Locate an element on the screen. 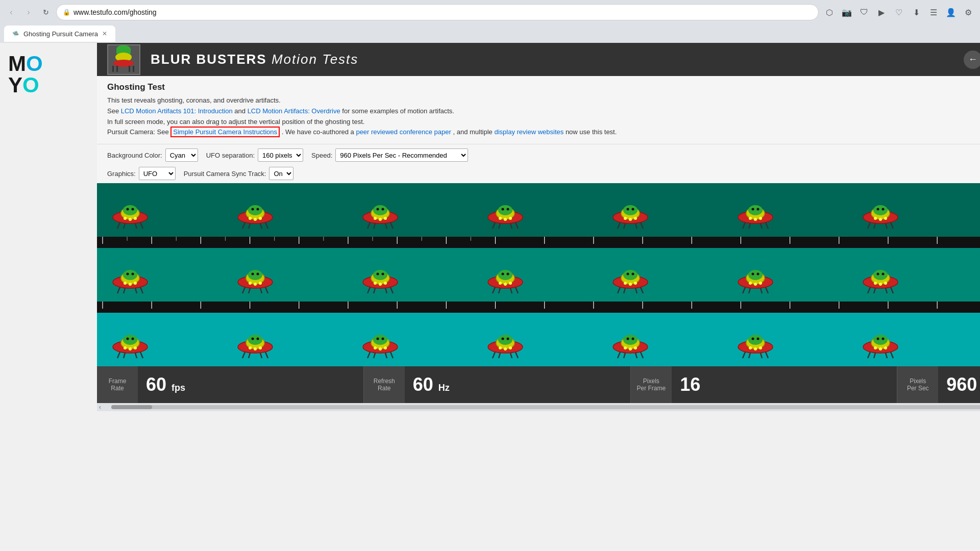 The image size is (980, 551). download-icon: ⬇ is located at coordinates (916, 12).